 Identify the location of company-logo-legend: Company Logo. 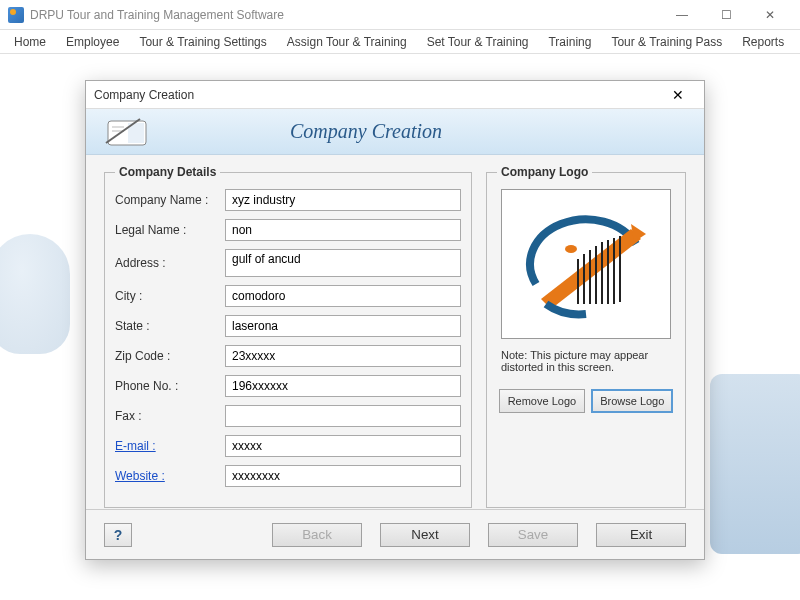
(544, 172).